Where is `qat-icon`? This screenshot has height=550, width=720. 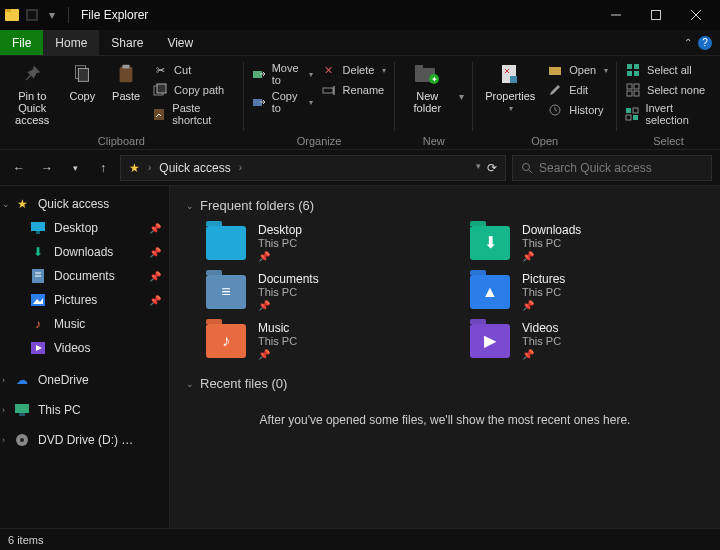 qat-icon is located at coordinates (32, 15).